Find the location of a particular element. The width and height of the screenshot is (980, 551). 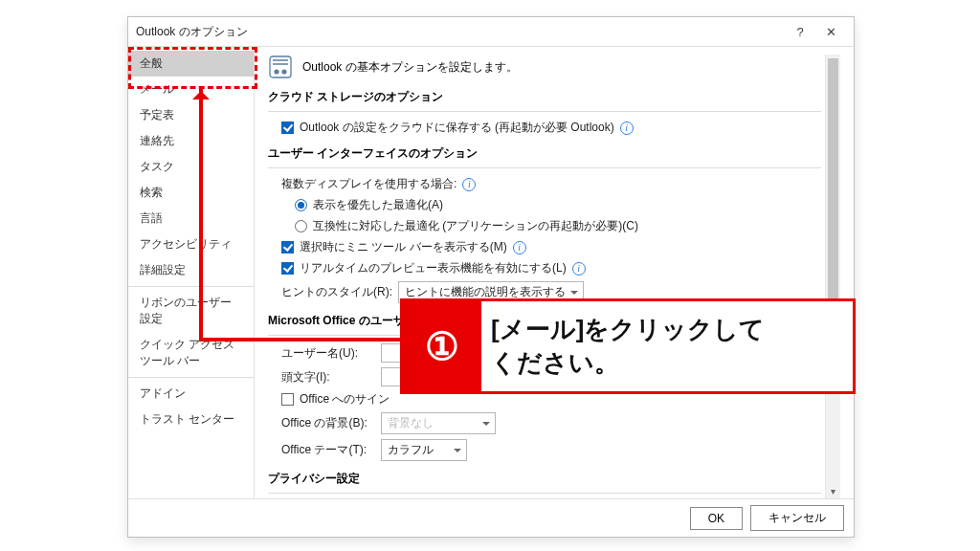

checkbox-cloud-save is located at coordinates (287, 128).